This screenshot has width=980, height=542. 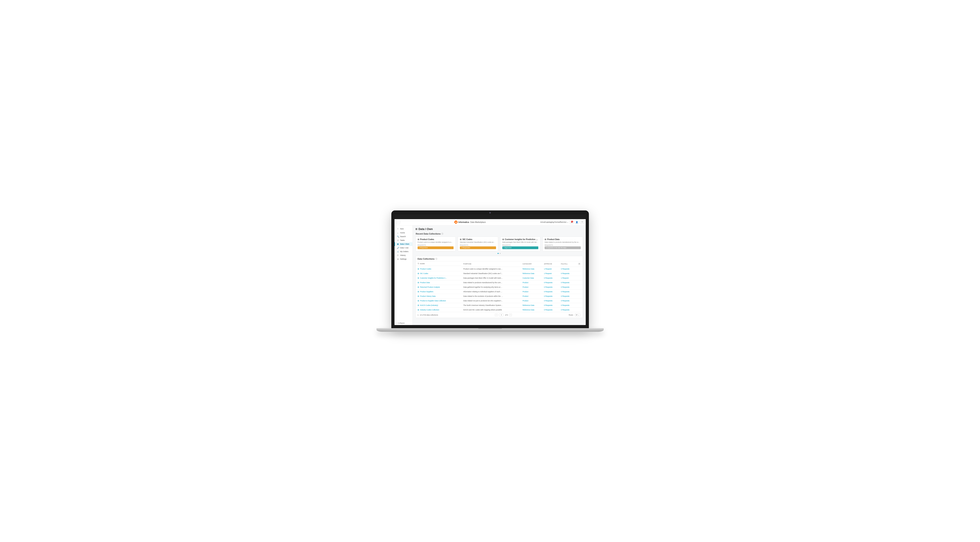 What do you see at coordinates (433, 287) in the screenshot?
I see `collection-link: ⊞Returned Product Analysis` at bounding box center [433, 287].